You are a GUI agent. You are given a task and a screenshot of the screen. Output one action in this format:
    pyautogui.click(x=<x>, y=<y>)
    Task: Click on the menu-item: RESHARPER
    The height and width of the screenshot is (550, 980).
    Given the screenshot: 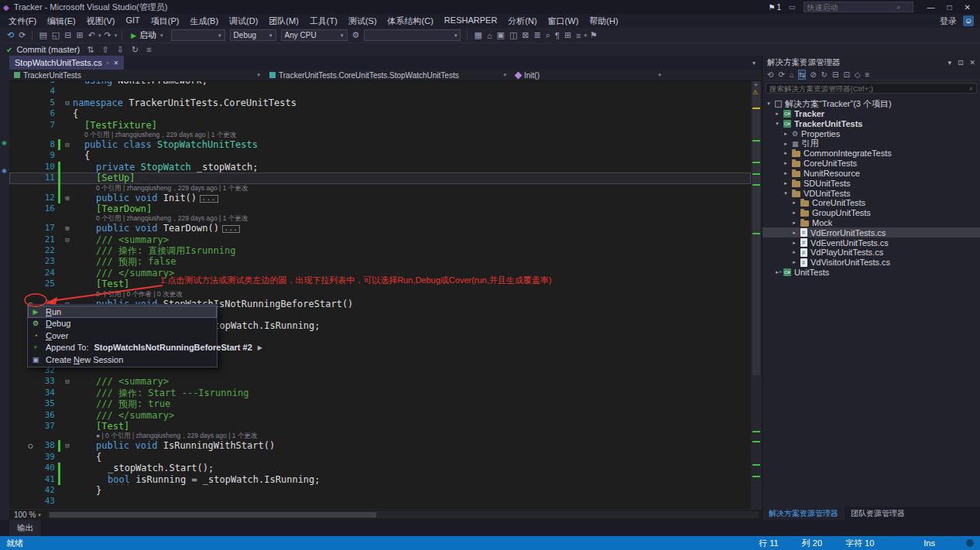 What is the action you would take?
    pyautogui.click(x=471, y=22)
    